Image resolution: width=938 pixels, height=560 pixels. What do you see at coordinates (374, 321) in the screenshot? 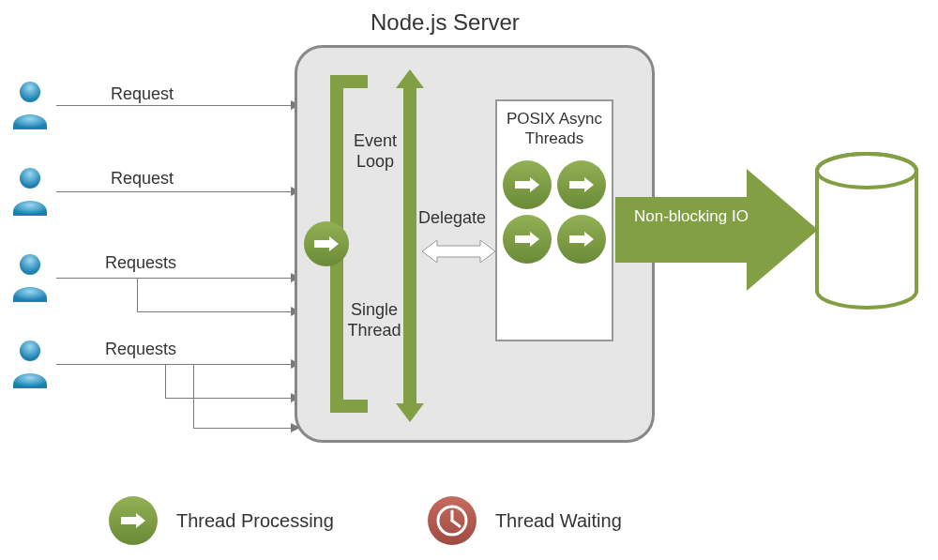
I see `single-thread-label: Single Thread` at bounding box center [374, 321].